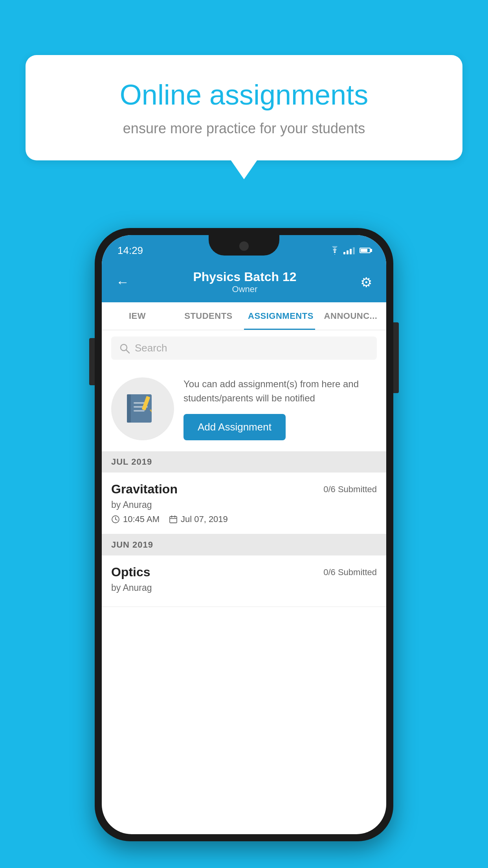 The height and width of the screenshot is (868, 488). Describe the element at coordinates (208, 316) in the screenshot. I see `tab-students: STUDENTS` at that location.